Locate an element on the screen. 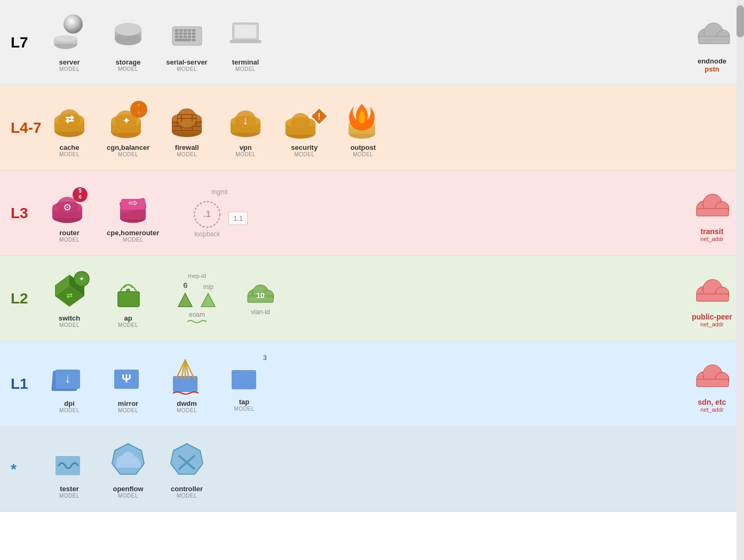 The height and width of the screenshot is (560, 744). cache-item: ⇄ cache MODEL is located at coordinates (69, 128).